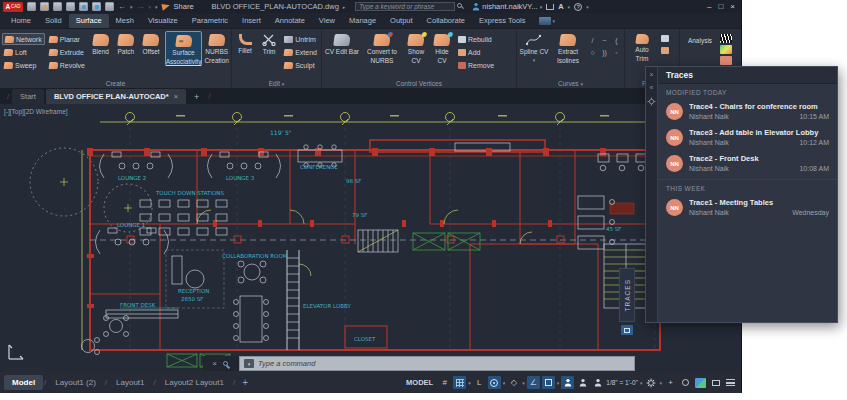 The image size is (847, 400). I want to click on palette-close-icon: ×, so click(651, 74).